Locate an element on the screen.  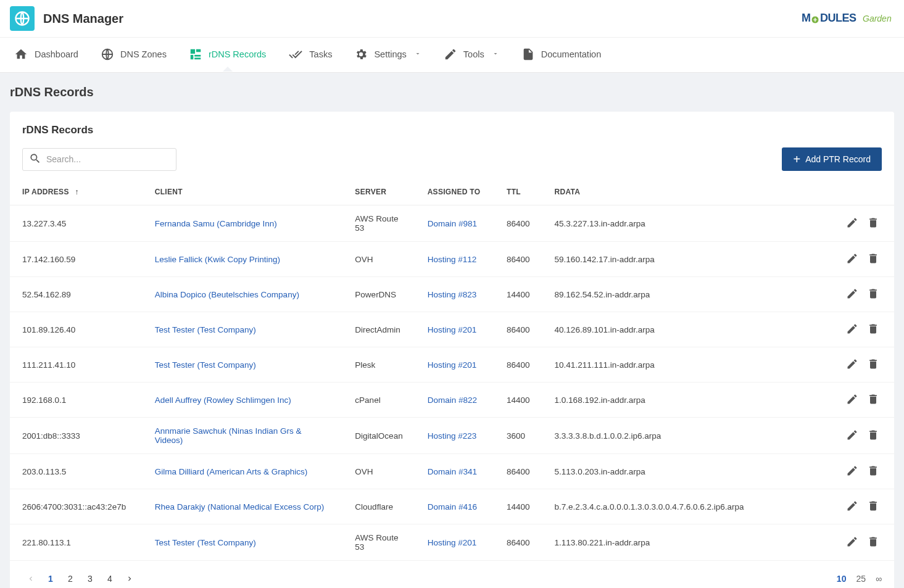
client-link: Annmarie Sawchuk (Ninas Indian Grs & Vid… is located at coordinates (228, 436).